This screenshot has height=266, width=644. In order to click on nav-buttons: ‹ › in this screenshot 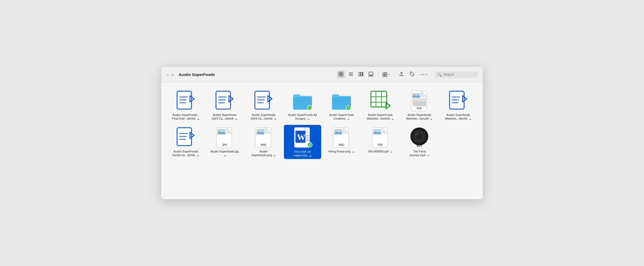, I will do `click(170, 75)`.